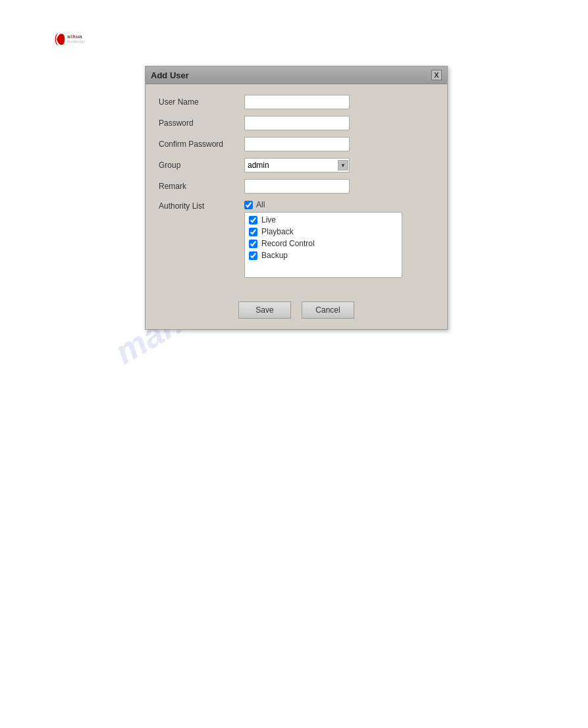 The width and height of the screenshot is (588, 728). I want to click on dialog-titlebar: Add User X, so click(296, 75).